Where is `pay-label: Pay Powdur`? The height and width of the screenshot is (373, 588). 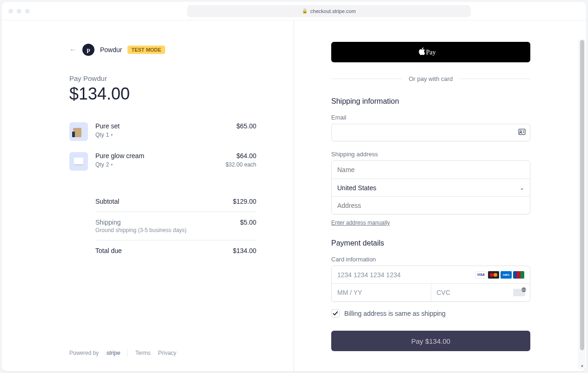 pay-label: Pay Powdur is located at coordinates (163, 78).